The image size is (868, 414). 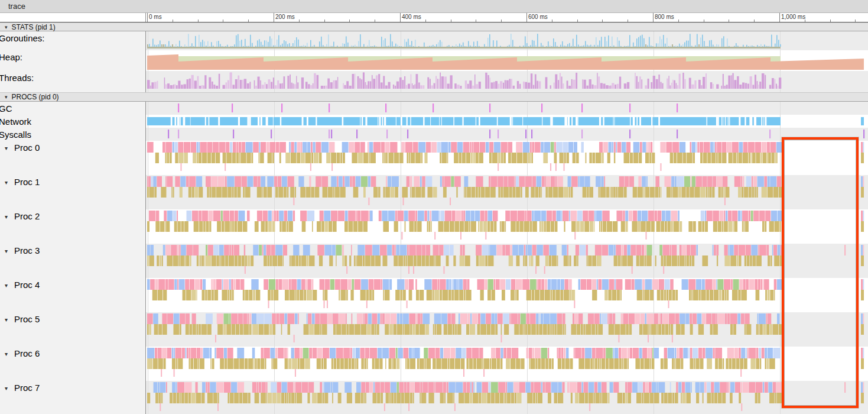 I want to click on section-header-procs: ▾PROCS (pid 0), so click(x=434, y=97).